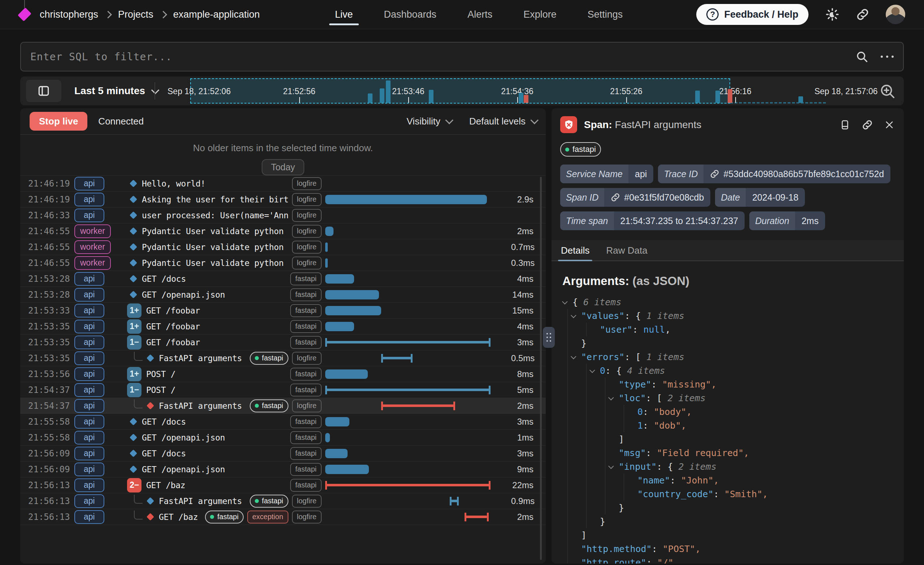 The height and width of the screenshot is (565, 924). Describe the element at coordinates (283, 406) in the screenshot. I see `trace-row: 21:54:37apiFastAPI argumentsfastapilogfi…` at that location.